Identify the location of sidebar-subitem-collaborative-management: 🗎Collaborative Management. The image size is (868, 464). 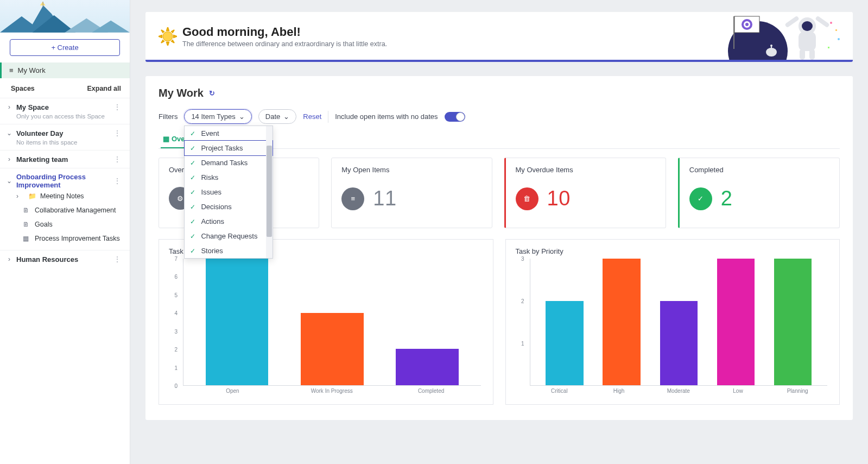
(65, 210).